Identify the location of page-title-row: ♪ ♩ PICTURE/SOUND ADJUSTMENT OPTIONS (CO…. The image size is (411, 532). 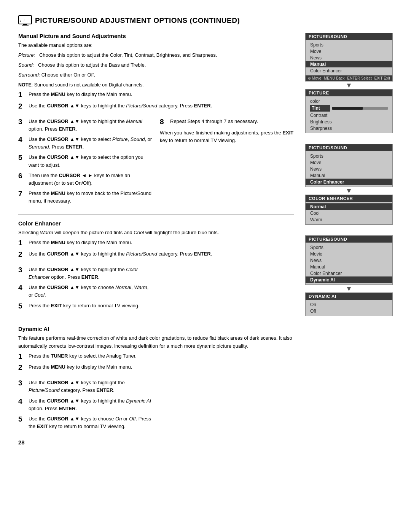
(206, 21).